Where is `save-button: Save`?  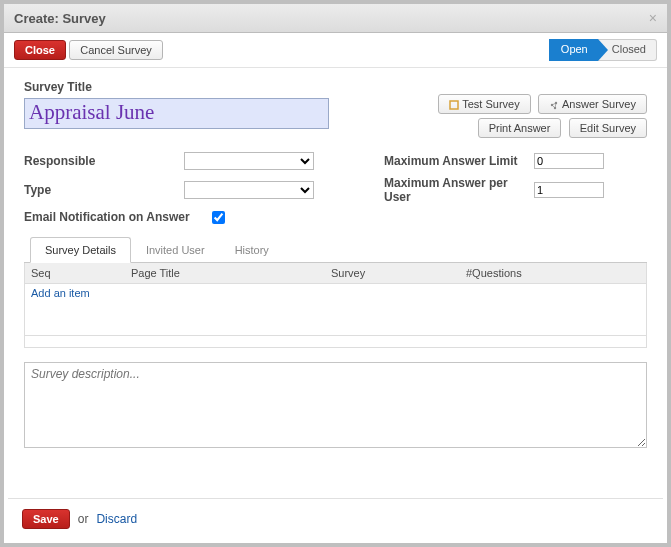
save-button: Save is located at coordinates (46, 519).